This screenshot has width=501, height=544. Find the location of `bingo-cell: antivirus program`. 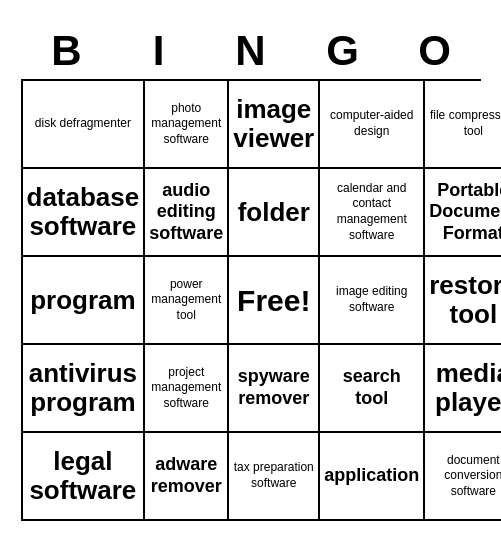

bingo-cell: antivirus program is located at coordinates (84, 389).